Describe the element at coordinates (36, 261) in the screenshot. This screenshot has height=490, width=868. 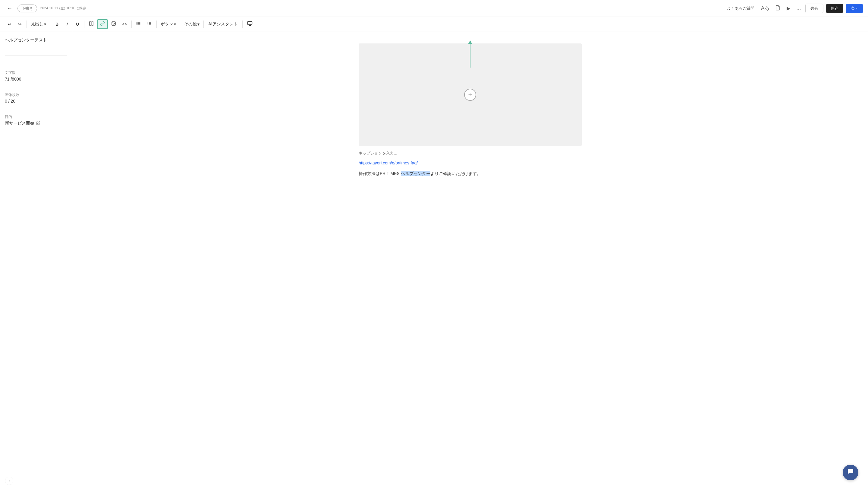
I see `sidebar: ヘルプセンターテスト 文字数 71 /8000 画像枚数 0 / 20 目的 新…` at that location.